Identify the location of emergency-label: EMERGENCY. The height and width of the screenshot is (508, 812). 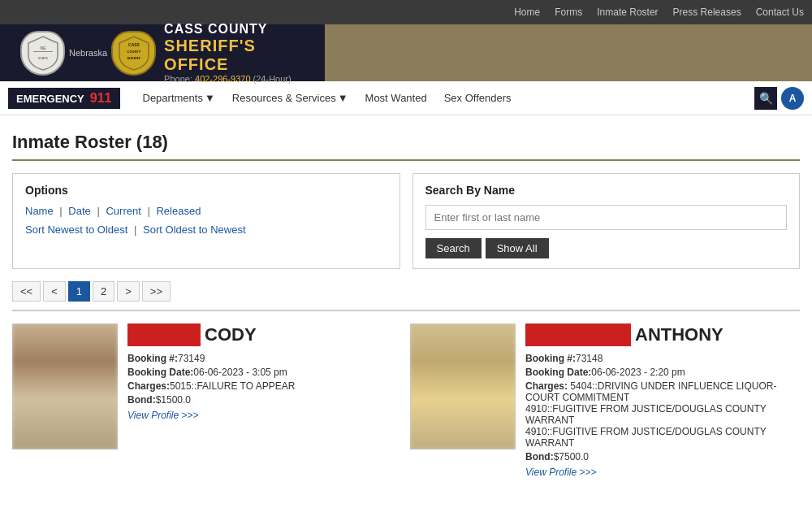
(50, 99).